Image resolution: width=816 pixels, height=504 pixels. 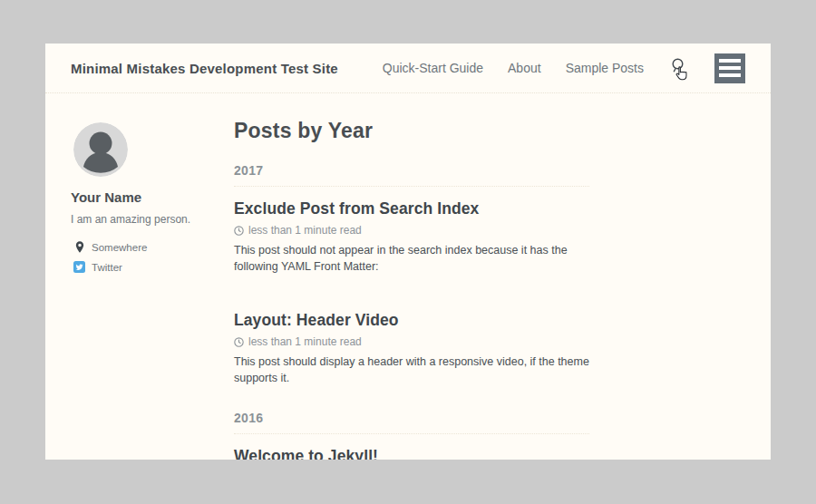 What do you see at coordinates (412, 175) in the screenshot?
I see `year-heading: 2017` at bounding box center [412, 175].